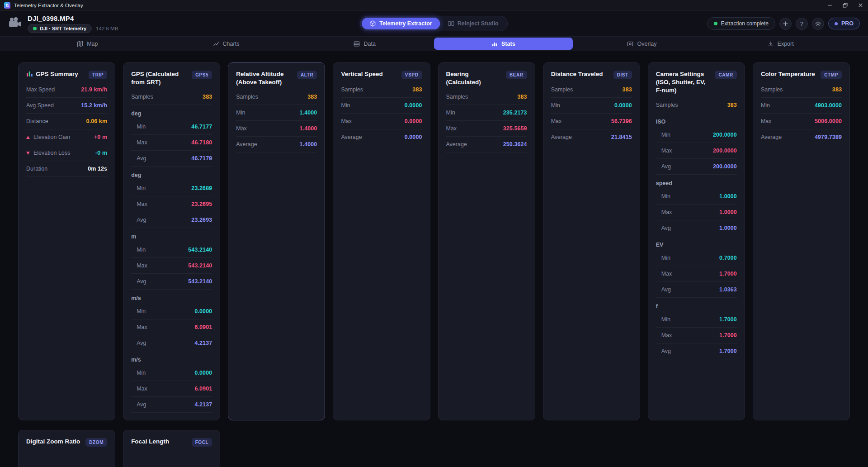 The image size is (868, 467). I want to click on stat-value: 46.7180, so click(202, 143).